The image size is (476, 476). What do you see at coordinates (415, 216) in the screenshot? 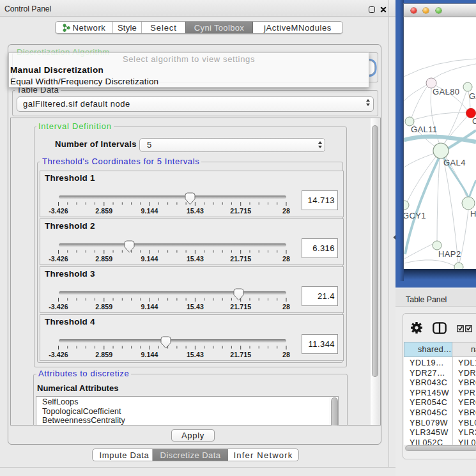
I see `svg-text: GCY1` at bounding box center [415, 216].